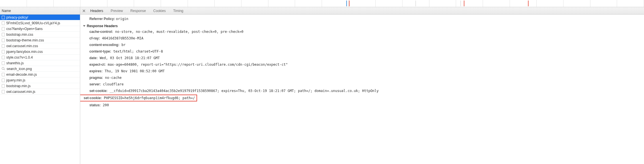  Describe the element at coordinates (19, 69) in the screenshot. I see `request-name: search_icon.png` at that location.